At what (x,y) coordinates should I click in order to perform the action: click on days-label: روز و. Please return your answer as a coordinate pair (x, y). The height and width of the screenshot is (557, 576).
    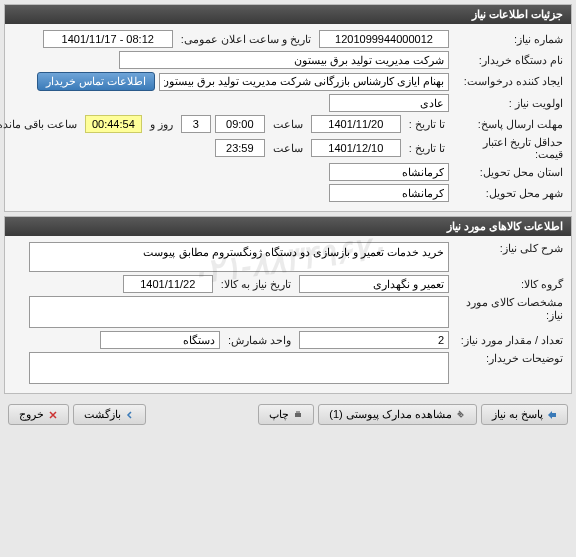
    Looking at the image, I should click on (162, 124).